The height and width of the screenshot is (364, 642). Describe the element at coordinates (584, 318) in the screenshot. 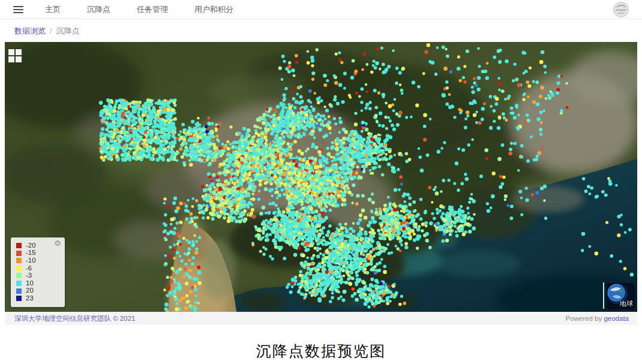

I see `powered-by-text: Powered by` at that location.